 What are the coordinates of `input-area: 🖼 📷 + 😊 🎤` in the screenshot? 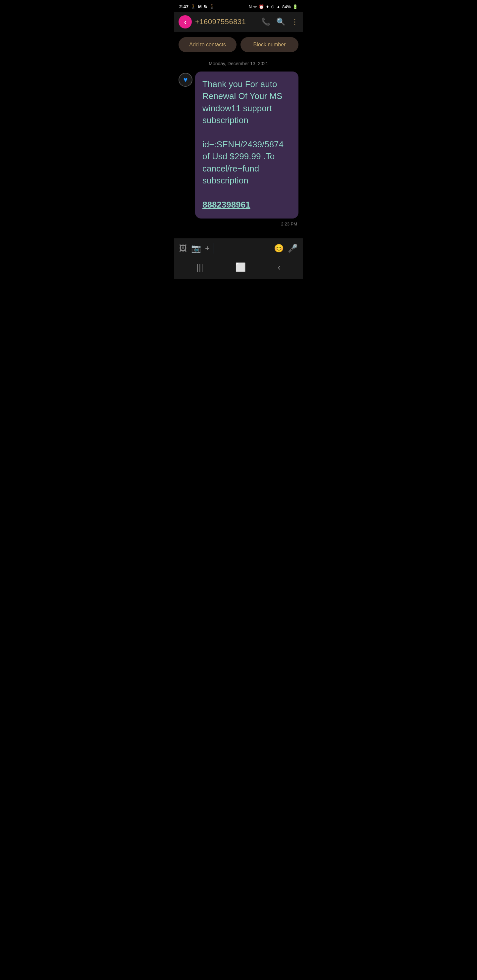 It's located at (238, 248).